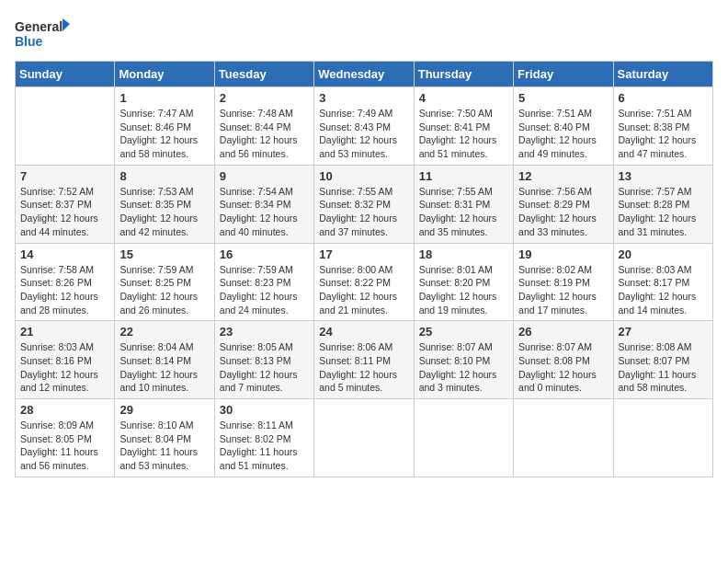 This screenshot has width=728, height=563. What do you see at coordinates (364, 438) in the screenshot?
I see `calendar-week-row: 28Sunrise: 8:09 AMSunset: 8:05 PMDayligh…` at bounding box center [364, 438].